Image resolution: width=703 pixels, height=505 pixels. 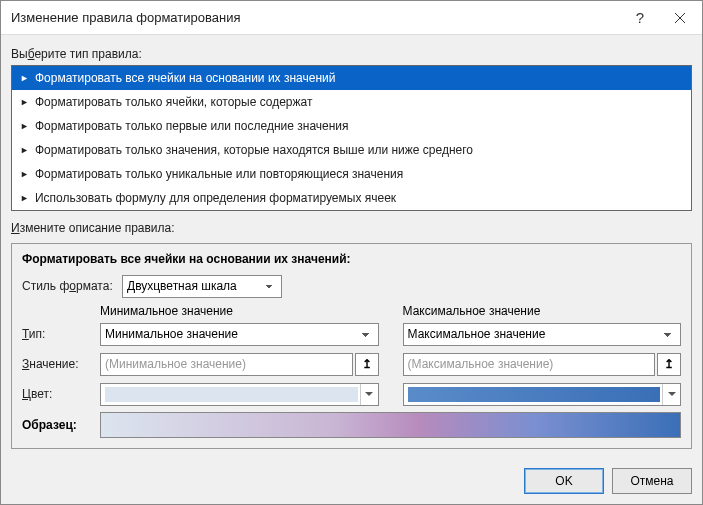 I want to click on max-value-input, so click(x=530, y=364).